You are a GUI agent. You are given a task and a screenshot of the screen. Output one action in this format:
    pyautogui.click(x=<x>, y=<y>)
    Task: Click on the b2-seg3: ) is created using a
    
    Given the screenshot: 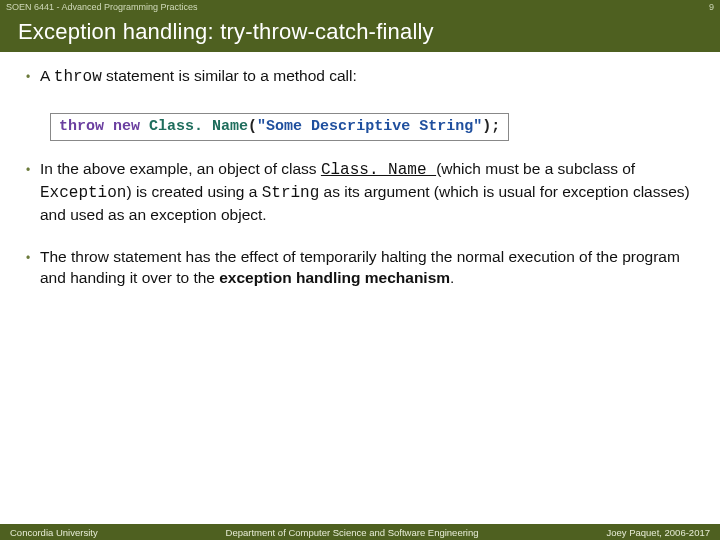 What is the action you would take?
    pyautogui.click(x=194, y=192)
    